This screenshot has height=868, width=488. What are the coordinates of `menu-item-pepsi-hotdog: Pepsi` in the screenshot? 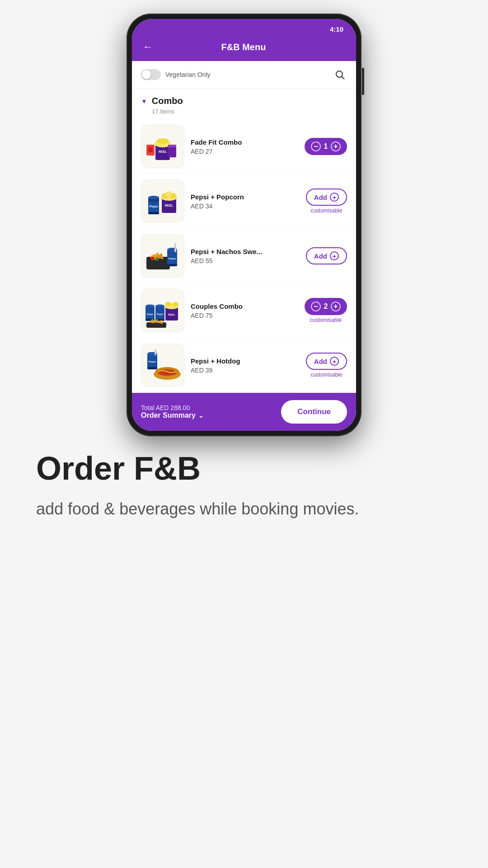 It's located at (244, 365).